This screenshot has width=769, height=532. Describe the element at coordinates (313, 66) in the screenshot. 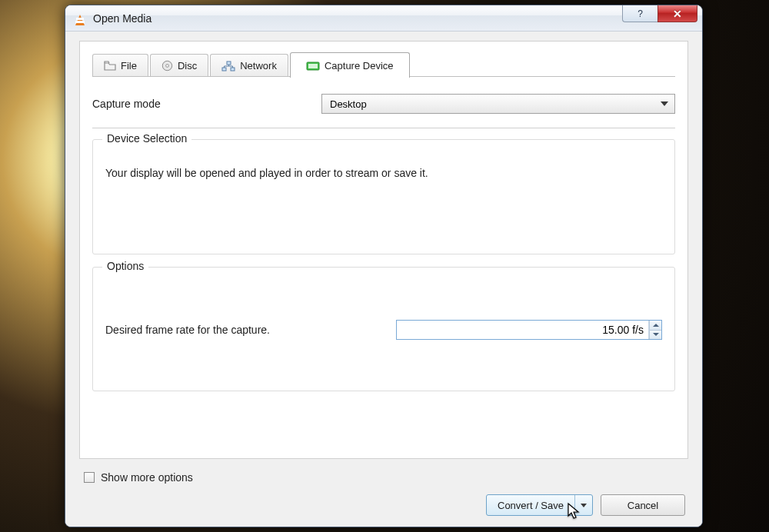

I see `capture-device-icon` at that location.